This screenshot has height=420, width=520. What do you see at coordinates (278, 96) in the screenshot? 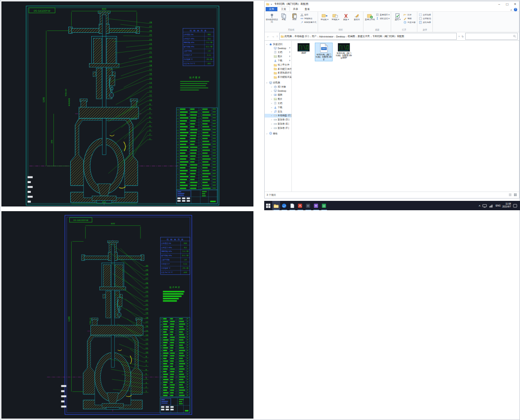
I see `sidebar-item-12: ˃视频` at bounding box center [278, 96].